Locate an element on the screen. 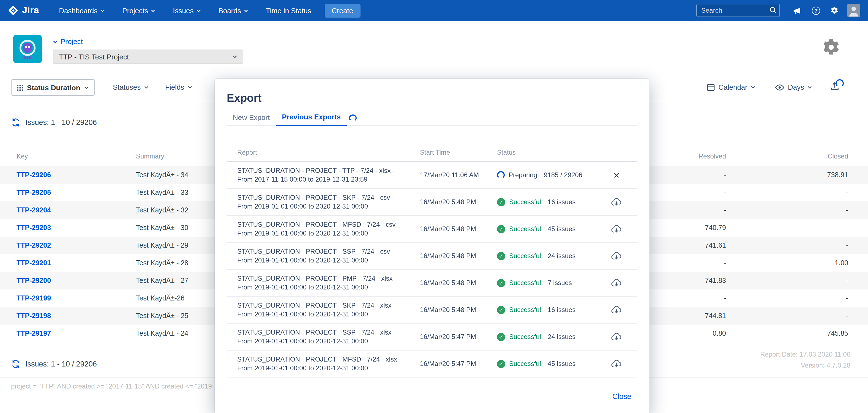 Image resolution: width=868 pixels, height=413 pixels. loading-spinner-icon is located at coordinates (353, 118).